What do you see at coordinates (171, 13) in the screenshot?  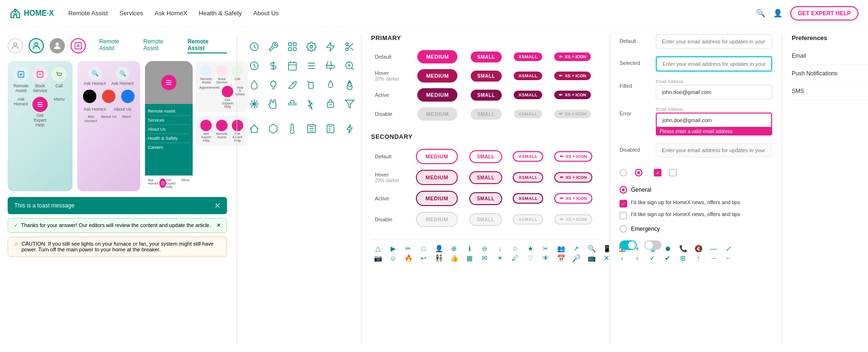 I see `nav-ask-homex: Ask HomeX` at bounding box center [171, 13].